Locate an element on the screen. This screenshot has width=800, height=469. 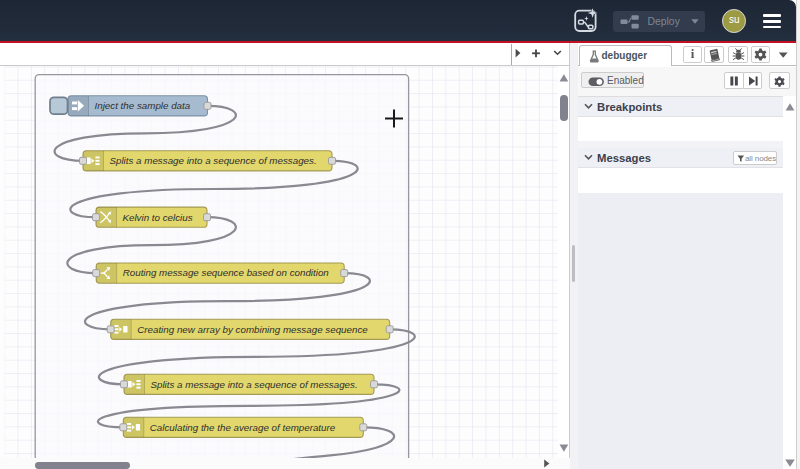
svg-text: Kelvin to celcius is located at coordinates (158, 216).